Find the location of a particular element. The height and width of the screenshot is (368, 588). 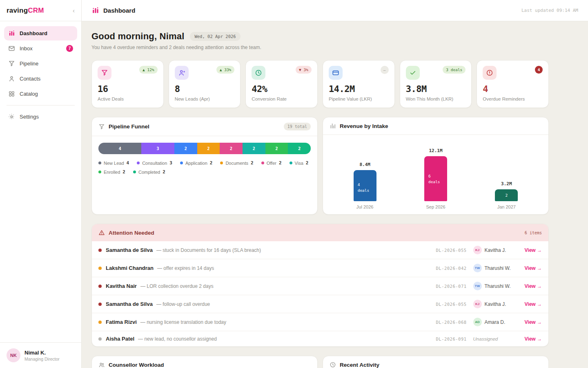

kpi-label: Pipeline Value (LKR) is located at coordinates (359, 99).